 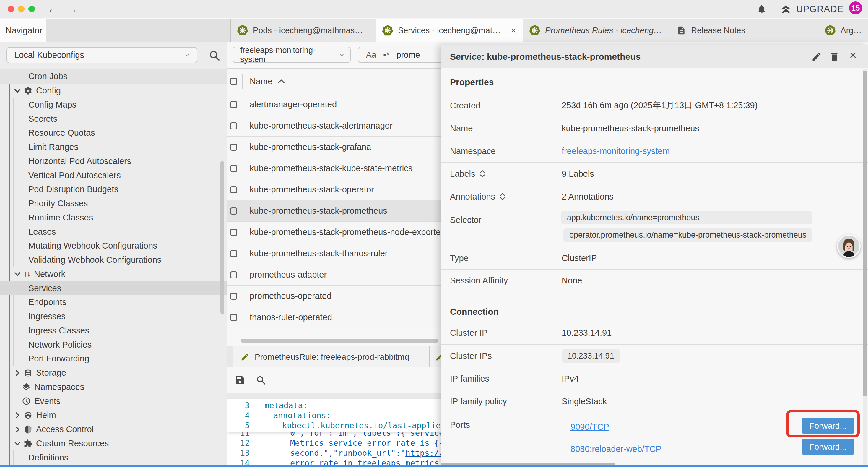 I want to click on maximize-window-button, so click(x=32, y=9).